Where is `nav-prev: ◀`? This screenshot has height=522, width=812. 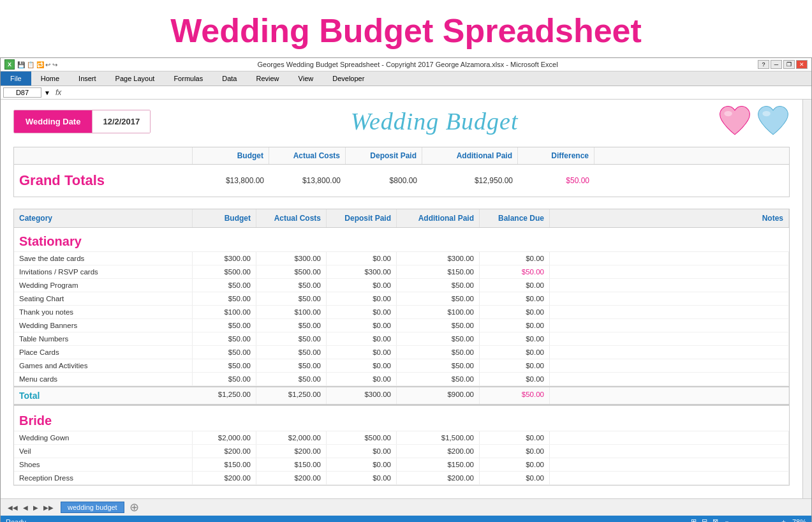 nav-prev: ◀ is located at coordinates (26, 508).